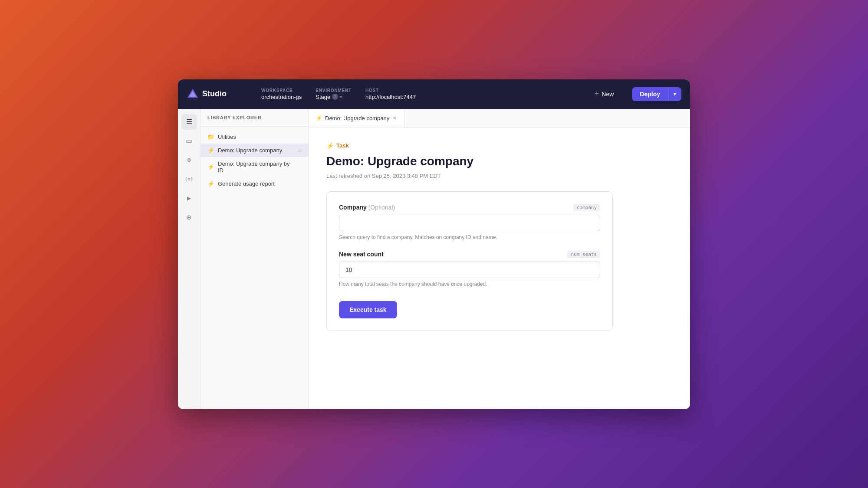 The height and width of the screenshot is (488, 868). Describe the element at coordinates (189, 122) in the screenshot. I see `sidebar-item-library: ☰` at that location.